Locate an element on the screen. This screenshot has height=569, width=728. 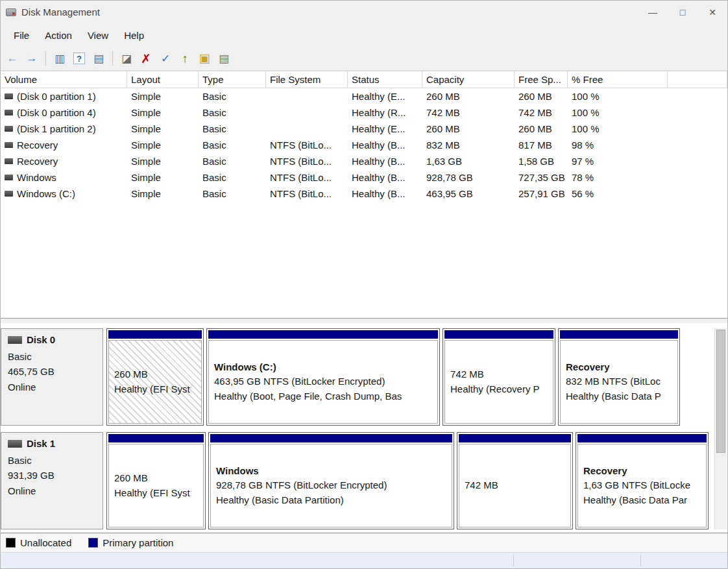
disk-type: Basic is located at coordinates (52, 461).